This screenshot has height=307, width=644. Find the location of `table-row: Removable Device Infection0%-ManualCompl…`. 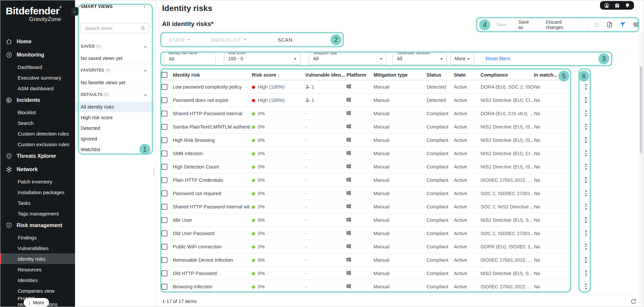

table-row: Removable Device Infection0%-ManualCompl… is located at coordinates (366, 260).